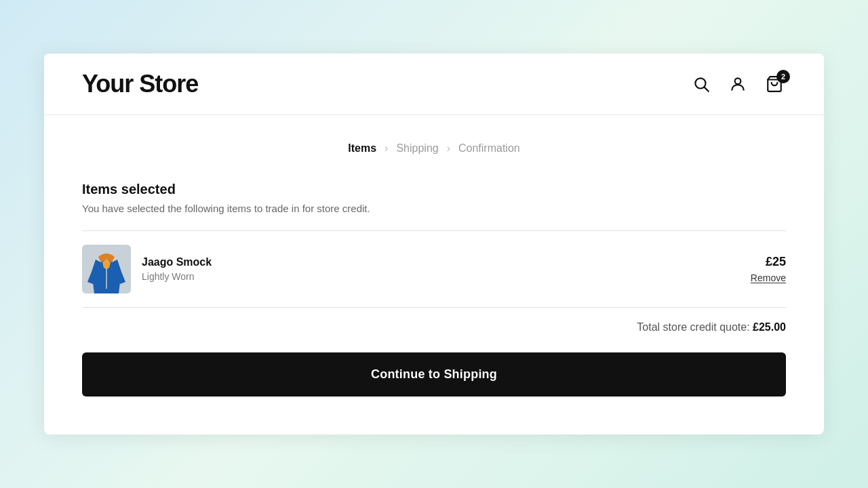 This screenshot has height=488, width=868. What do you see at coordinates (106, 269) in the screenshot?
I see `item-image` at bounding box center [106, 269].